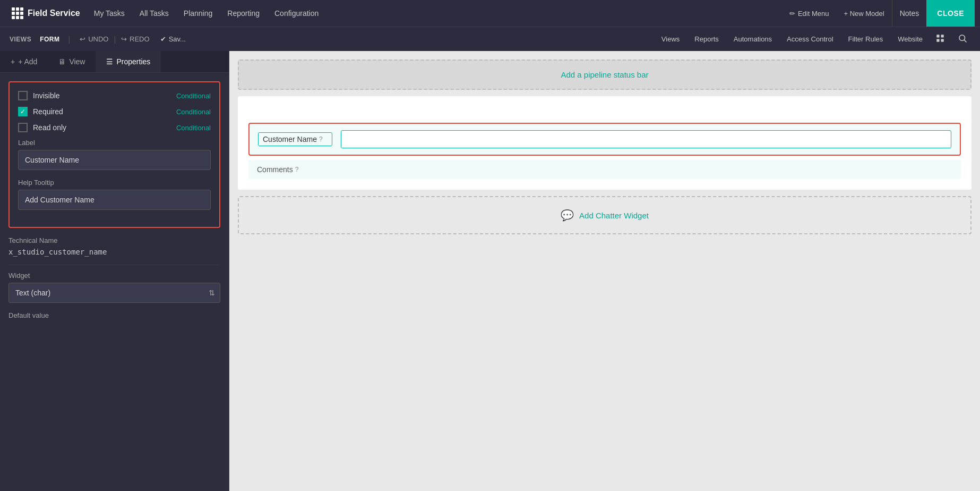 This screenshot has height=491, width=980. I want to click on required-row: Required Conditional, so click(115, 112).